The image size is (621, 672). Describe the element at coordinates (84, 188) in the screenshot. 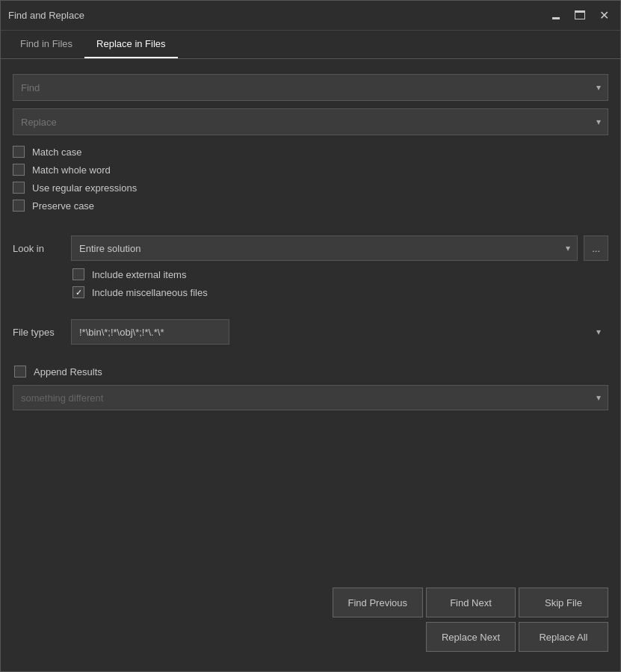

I see `use-regex-label: Use regular expressions` at that location.